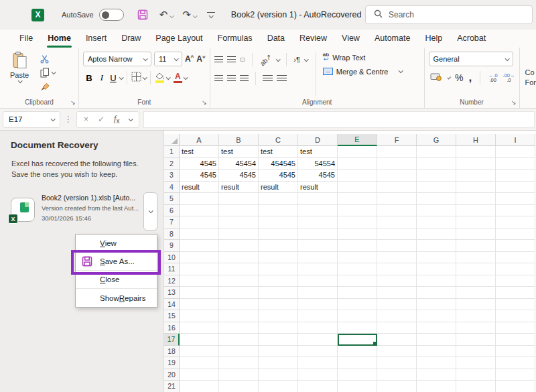 The width and height of the screenshot is (536, 392). Describe the element at coordinates (476, 305) in the screenshot. I see `cell-H14` at that location.